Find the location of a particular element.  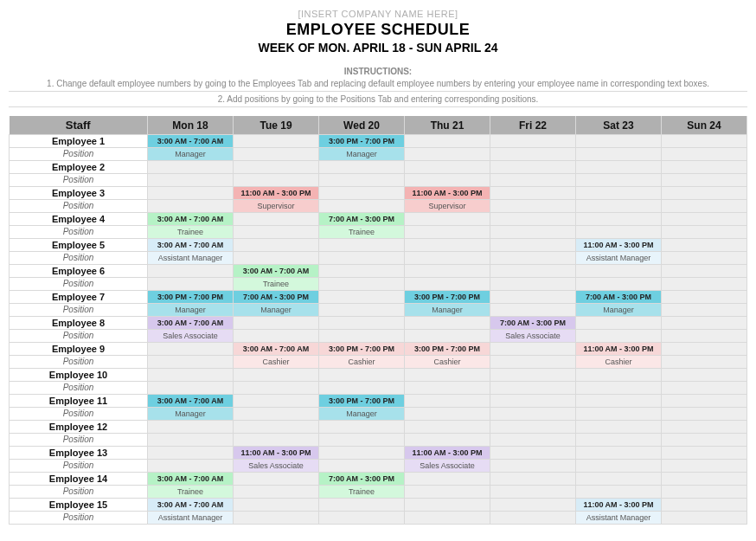

employee-name: Employee 14 is located at coordinates (79, 480).